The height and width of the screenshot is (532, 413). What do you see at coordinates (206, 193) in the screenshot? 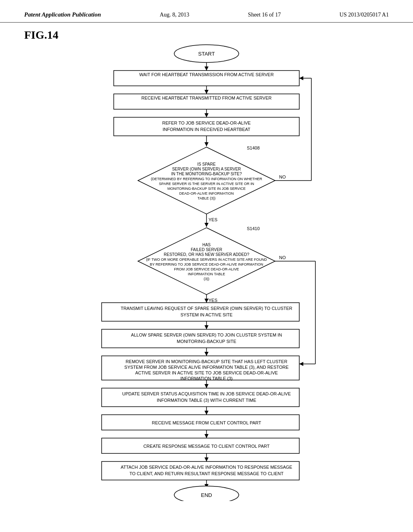
I see `svg-text: DEAD-OR-ALIVE INFORMATION` at bounding box center [206, 193].